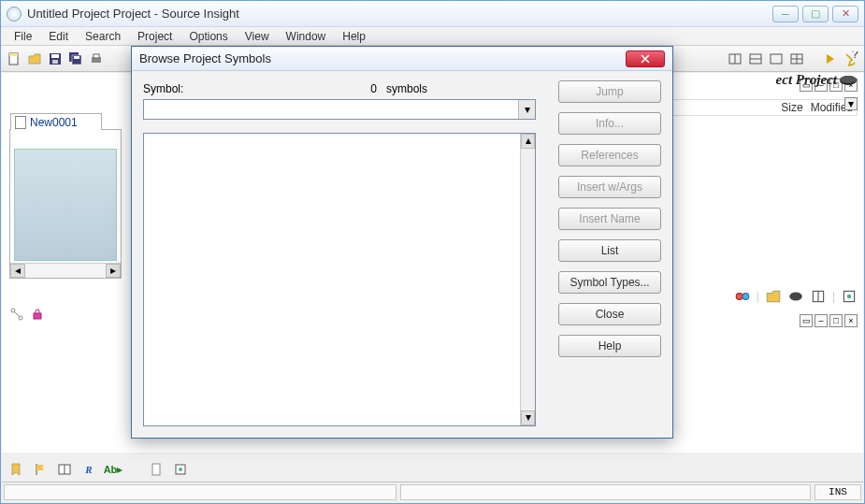 Image resolution: width=865 pixels, height=504 pixels. I want to click on info-button: Info..., so click(610, 123).